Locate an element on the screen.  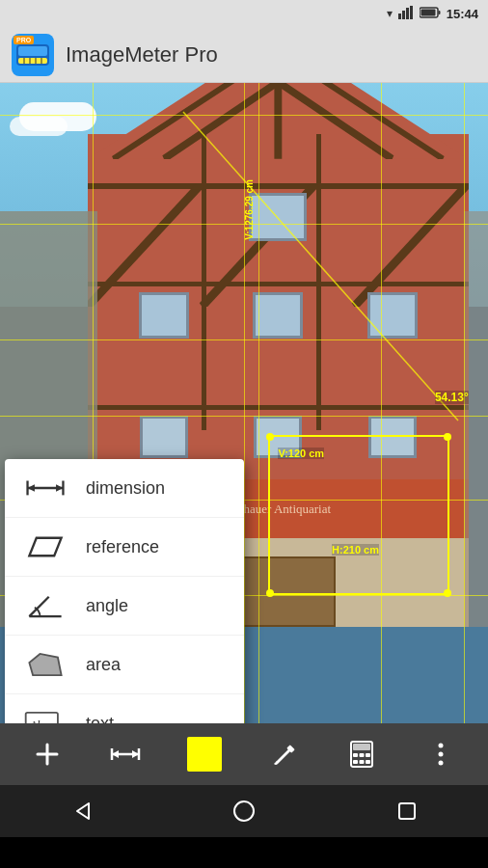
reference-icon is located at coordinates (45, 547).